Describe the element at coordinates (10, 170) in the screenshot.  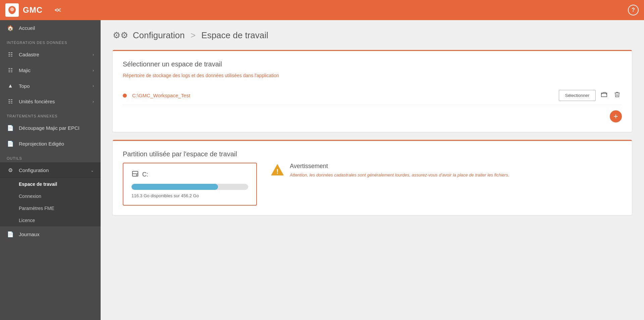
I see `configuration-icon: ⚙` at that location.